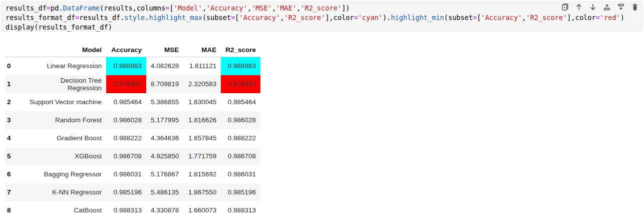  What do you see at coordinates (82, 8) in the screenshot?
I see `code-token: DataFrame` at bounding box center [82, 8].